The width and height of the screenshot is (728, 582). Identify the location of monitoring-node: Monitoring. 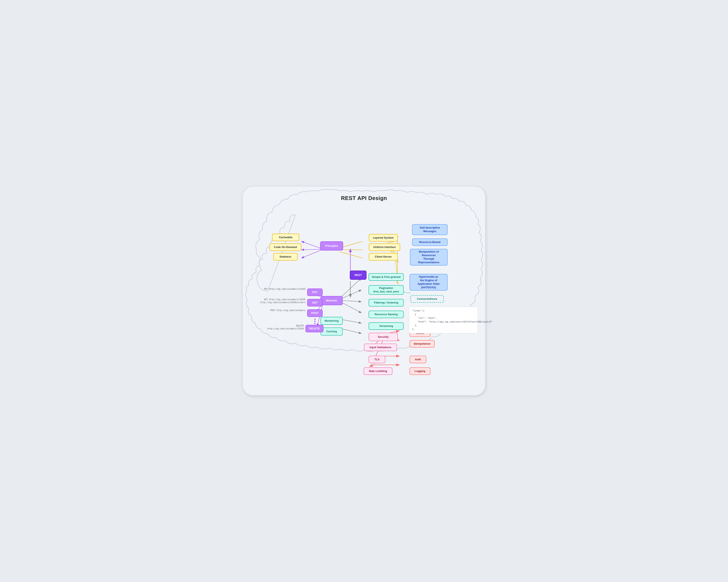
(332, 321).